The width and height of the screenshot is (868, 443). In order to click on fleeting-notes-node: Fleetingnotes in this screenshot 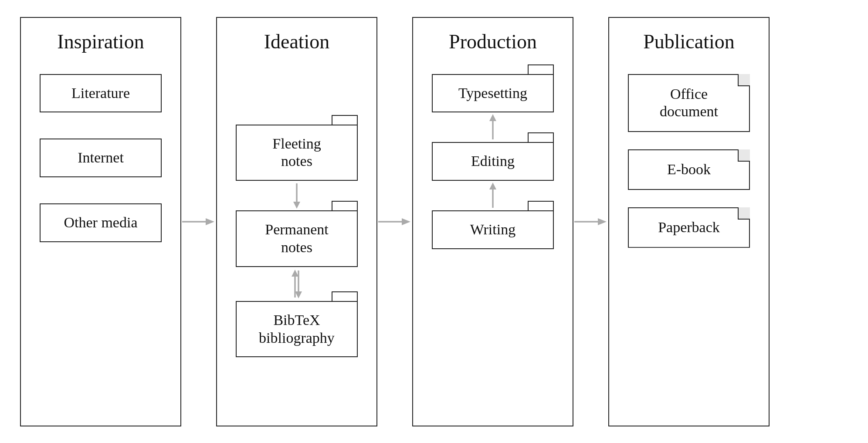, I will do `click(297, 153)`.